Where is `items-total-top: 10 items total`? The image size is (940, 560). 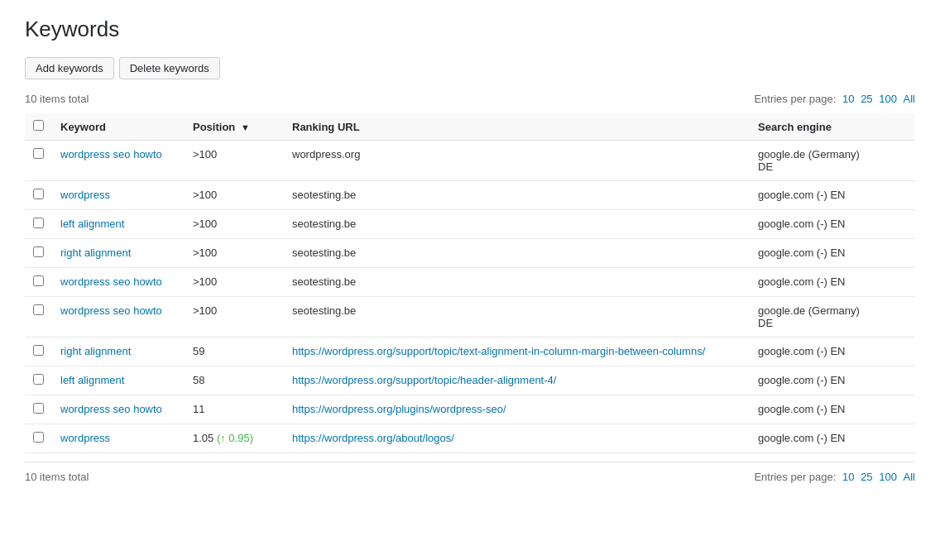
items-total-top: 10 items total is located at coordinates (56, 99).